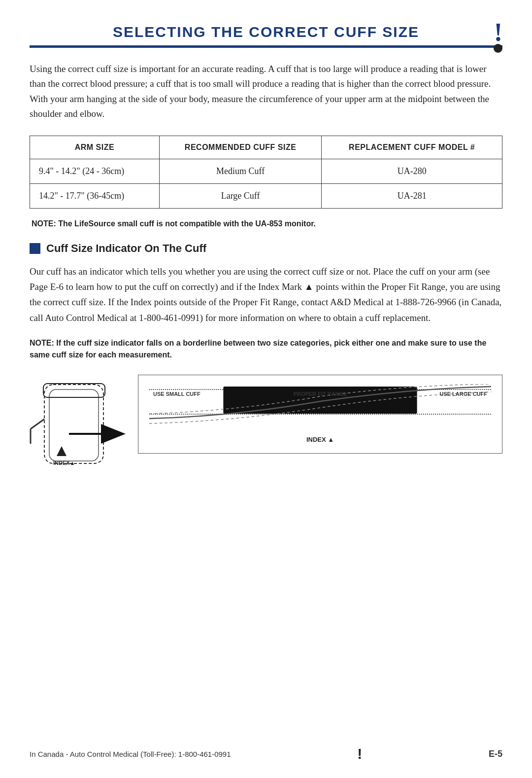 This screenshot has width=532, height=778. What do you see at coordinates (266, 349) in the screenshot?
I see `note-borderline: NOTE: If the cuff size indicator falls o…` at bounding box center [266, 349].